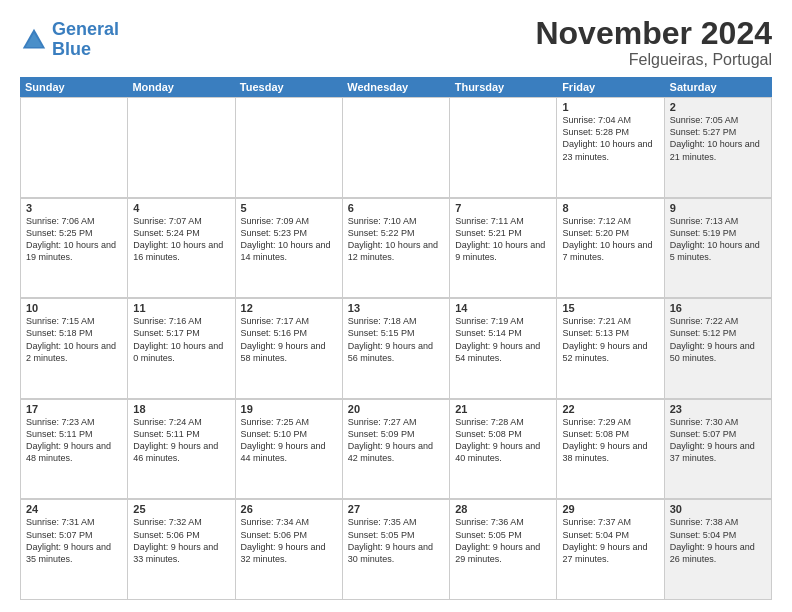 The image size is (792, 612). I want to click on calendar-cell: 22Sunrise: 7:29 AM Sunset: 5:08 PM Dayli…, so click(610, 450).